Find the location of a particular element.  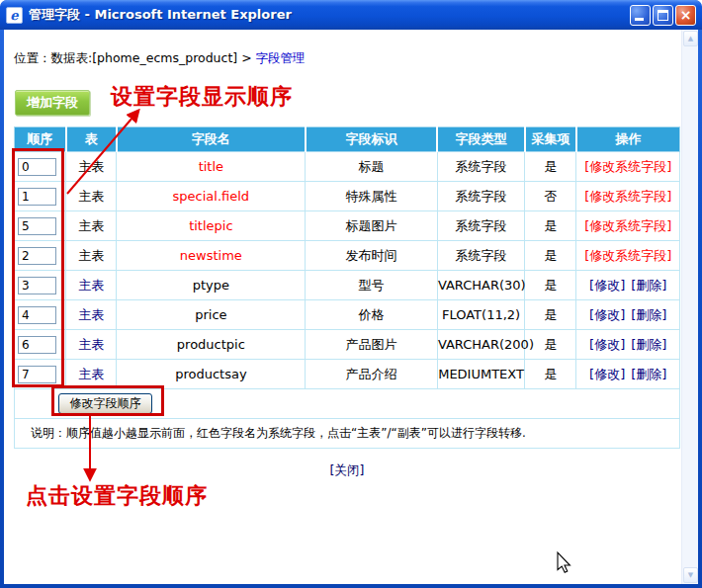

field-name: ptype is located at coordinates (212, 285).